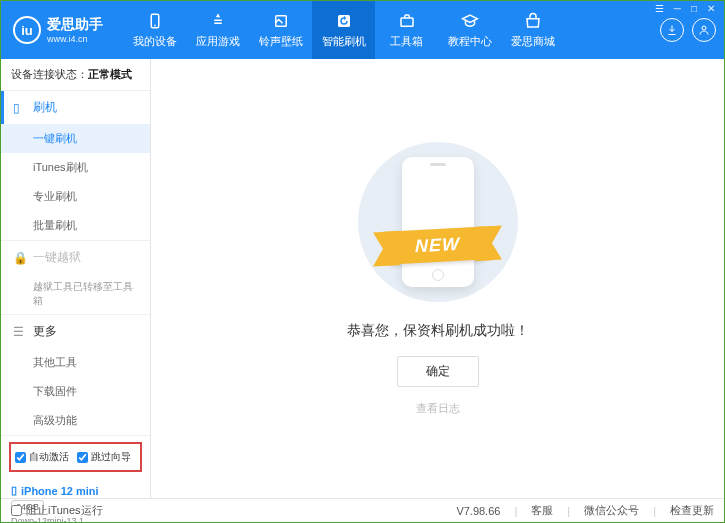  What do you see at coordinates (438, 331) in the screenshot?
I see `success-message: 恭喜您，保资料刷机成功啦！` at bounding box center [438, 331].